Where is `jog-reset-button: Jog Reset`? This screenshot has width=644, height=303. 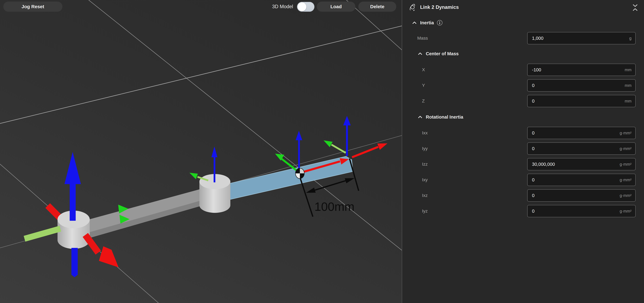 jog-reset-button: Jog Reset is located at coordinates (33, 6).